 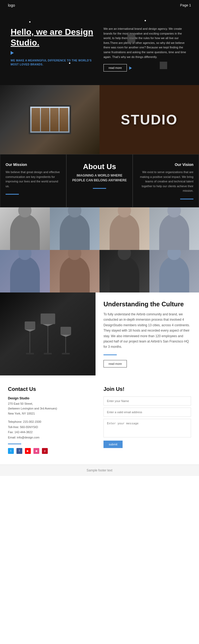 What do you see at coordinates (115, 364) in the screenshot?
I see `culture-read-more-button: read more` at bounding box center [115, 364].